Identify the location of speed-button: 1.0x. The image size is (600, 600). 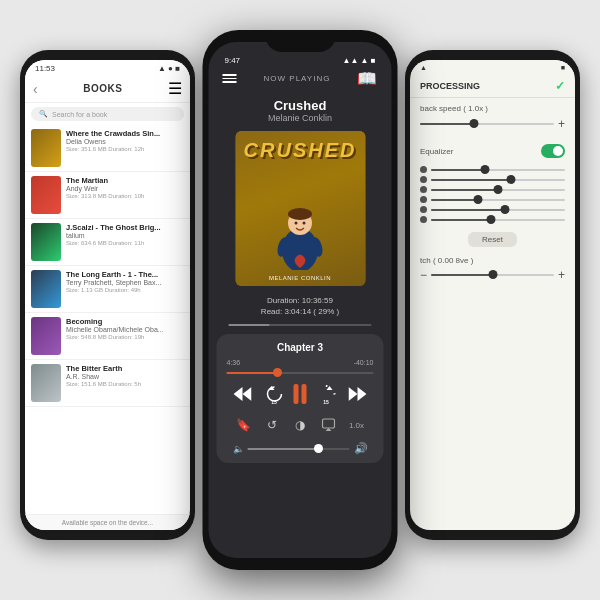
(357, 425).